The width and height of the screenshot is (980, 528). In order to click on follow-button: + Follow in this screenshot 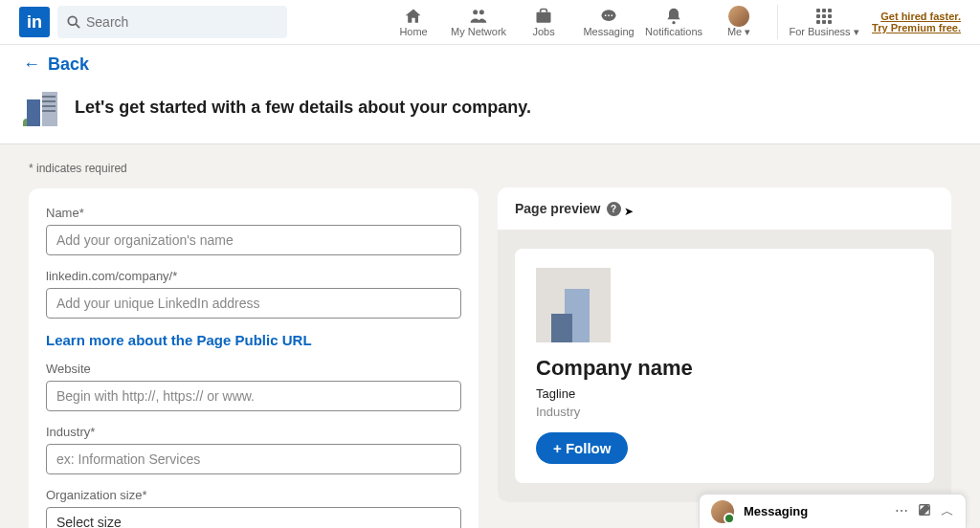, I will do `click(582, 448)`.